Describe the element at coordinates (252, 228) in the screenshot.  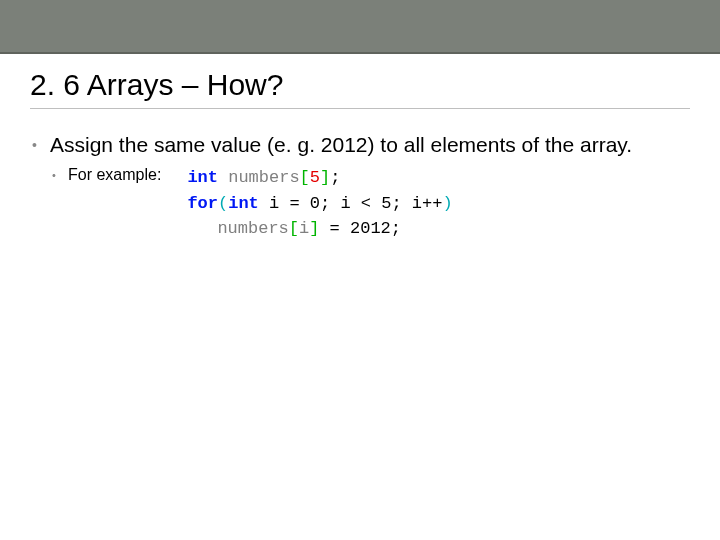
I see `ident-numbers2: numbers` at that location.